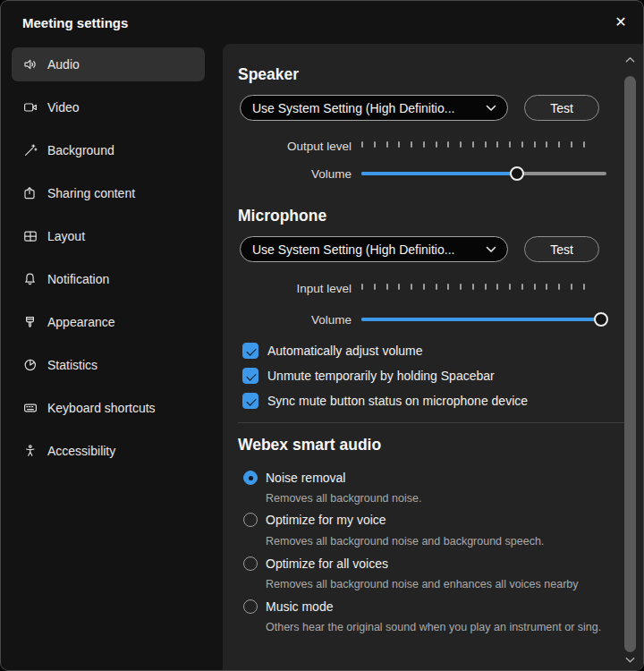  I want to click on accessibility-icon, so click(30, 451).